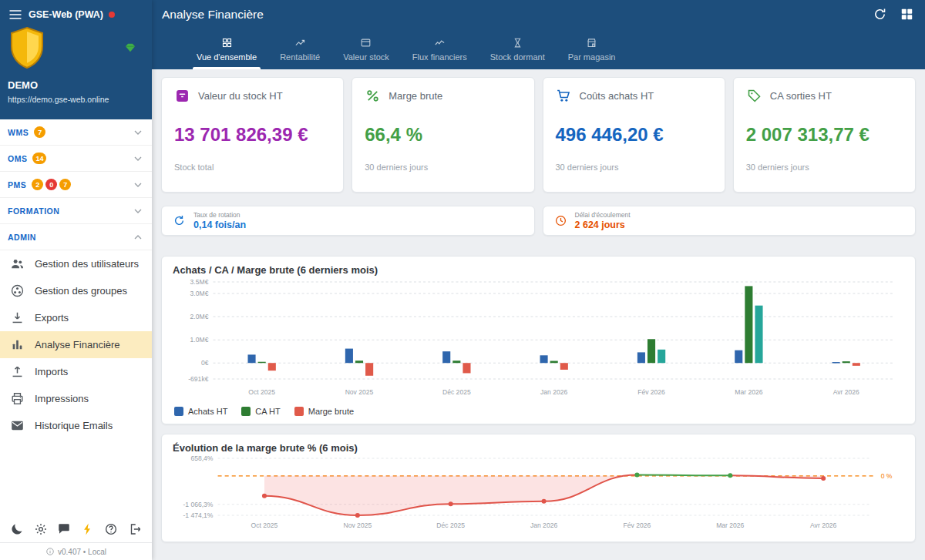 This screenshot has width=925, height=560. I want to click on menu-item-label: Historique Emails, so click(74, 425).